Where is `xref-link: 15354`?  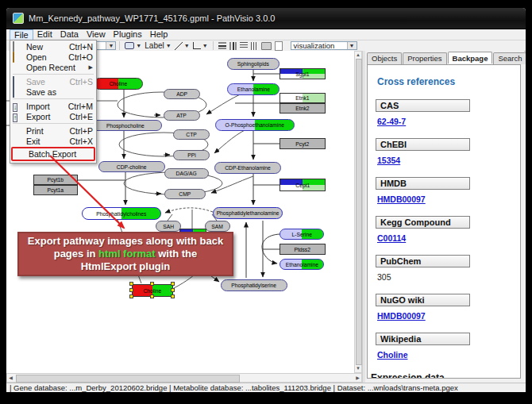
xref-link: 15354 is located at coordinates (389, 160).